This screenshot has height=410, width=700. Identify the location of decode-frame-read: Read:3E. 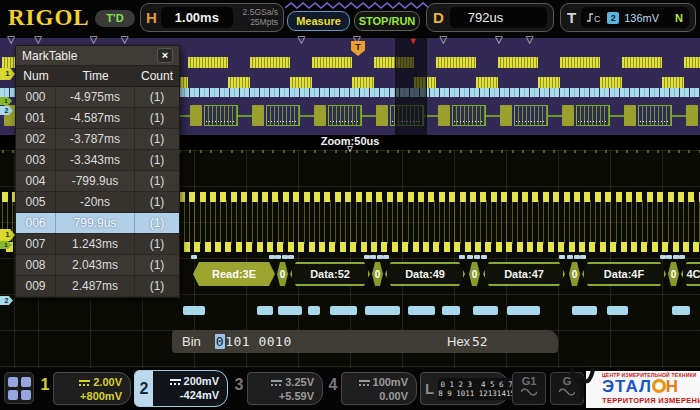
(234, 274).